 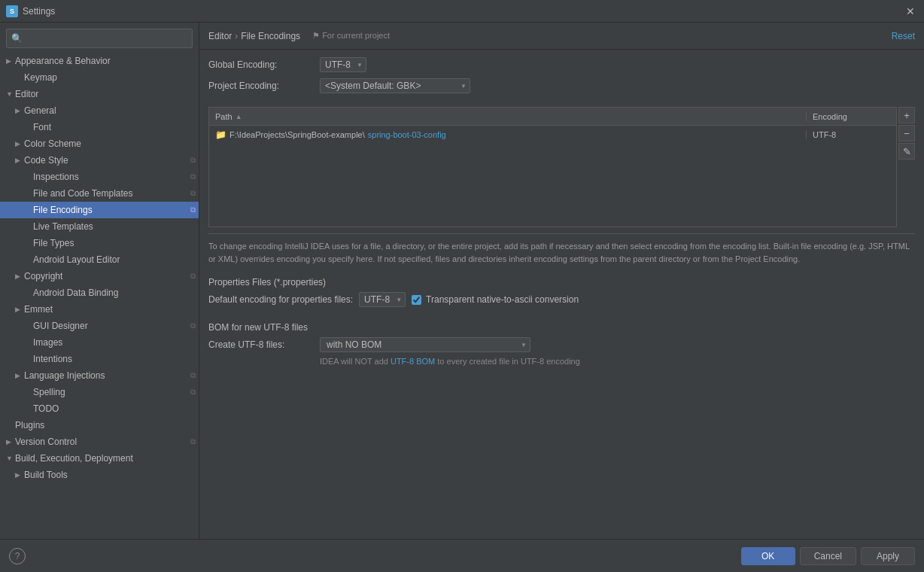 What do you see at coordinates (99, 392) in the screenshot?
I see `sidebar-item-spelling: Spelling⧉` at bounding box center [99, 392].